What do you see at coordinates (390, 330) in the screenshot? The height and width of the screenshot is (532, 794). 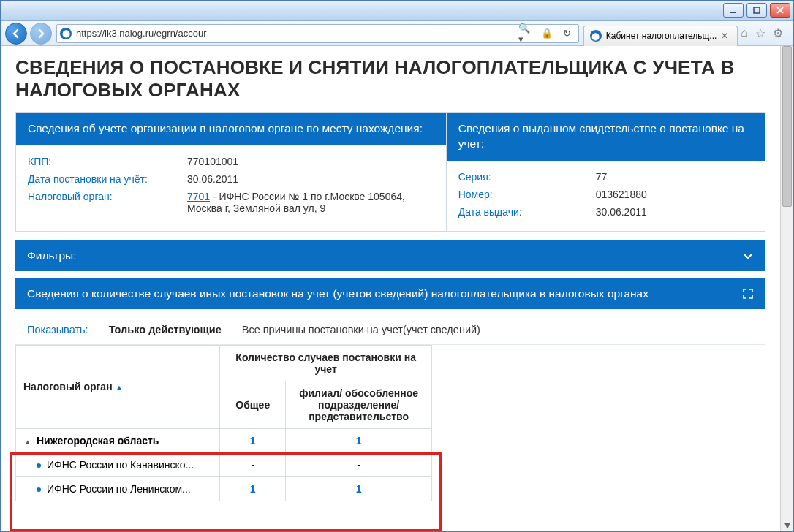 I see `display-filter-row: Показывать: Только действующие Все причи…` at bounding box center [390, 330].